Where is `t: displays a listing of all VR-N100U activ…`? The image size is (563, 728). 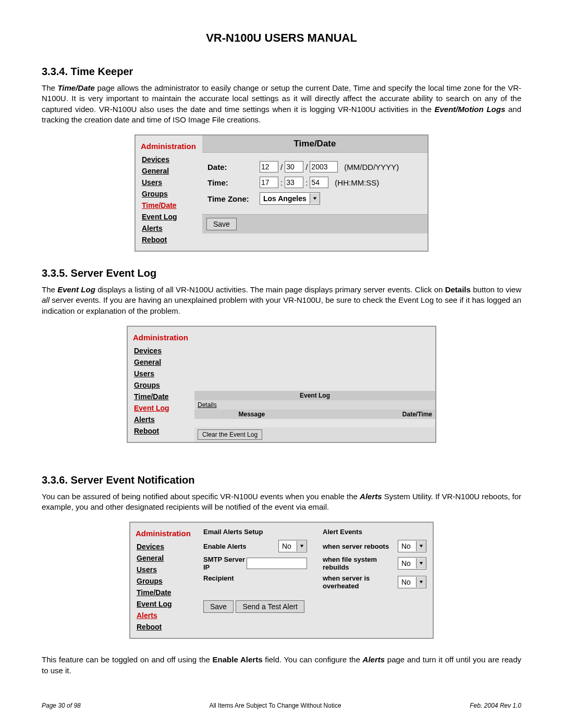 t: displays a listing of all VR-N100U activ… is located at coordinates (270, 290).